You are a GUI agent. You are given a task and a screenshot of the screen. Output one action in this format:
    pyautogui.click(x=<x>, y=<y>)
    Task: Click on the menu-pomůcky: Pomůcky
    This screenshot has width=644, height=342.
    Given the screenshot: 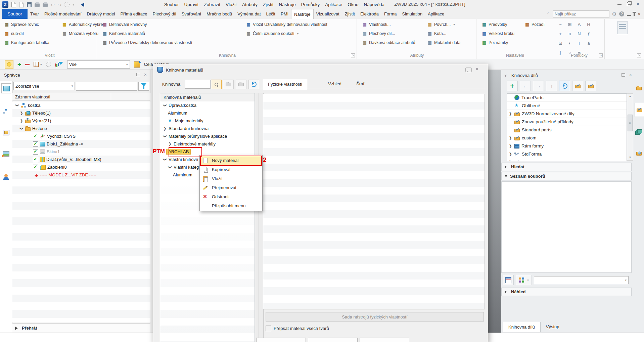 What is the action you would take?
    pyautogui.click(x=311, y=5)
    